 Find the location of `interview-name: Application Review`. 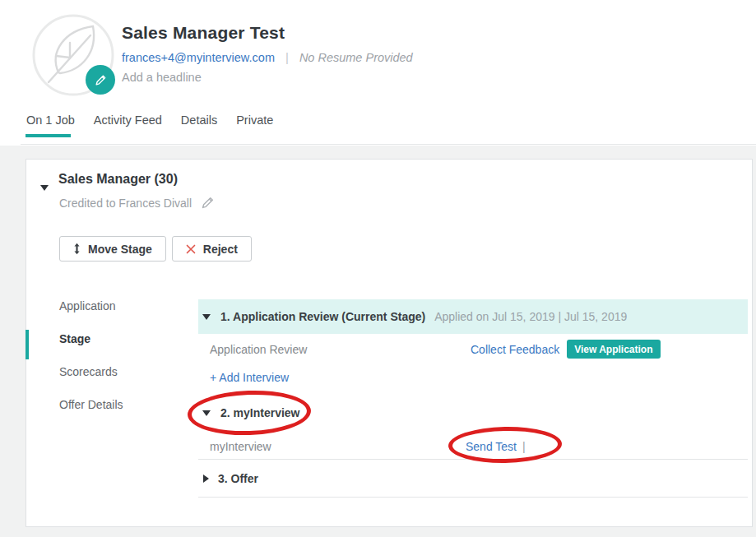

interview-name: Application Review is located at coordinates (258, 350).